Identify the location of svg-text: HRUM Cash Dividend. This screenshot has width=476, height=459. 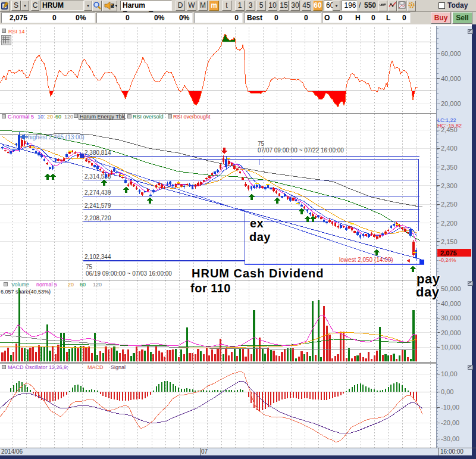
(258, 273).